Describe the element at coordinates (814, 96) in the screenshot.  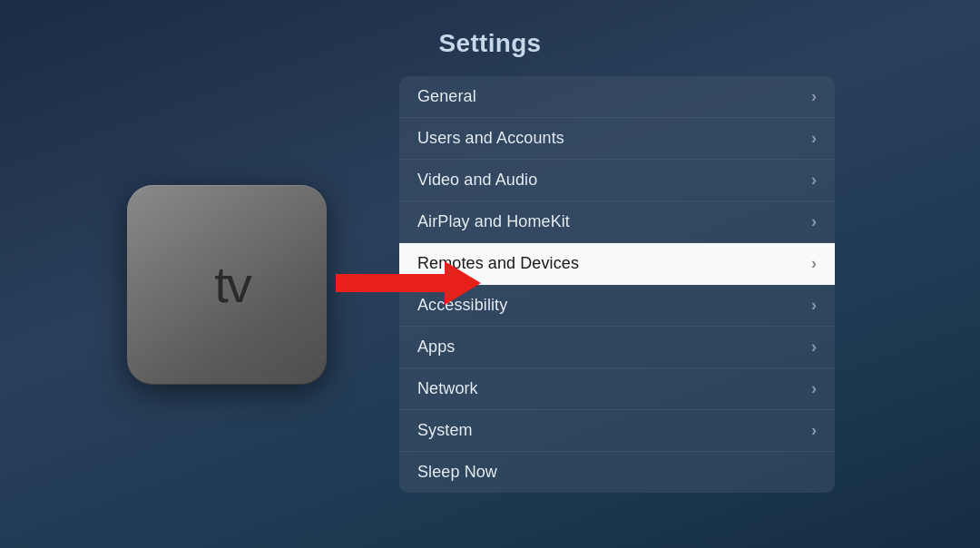
I see `chevron-icon-general: ›` at that location.